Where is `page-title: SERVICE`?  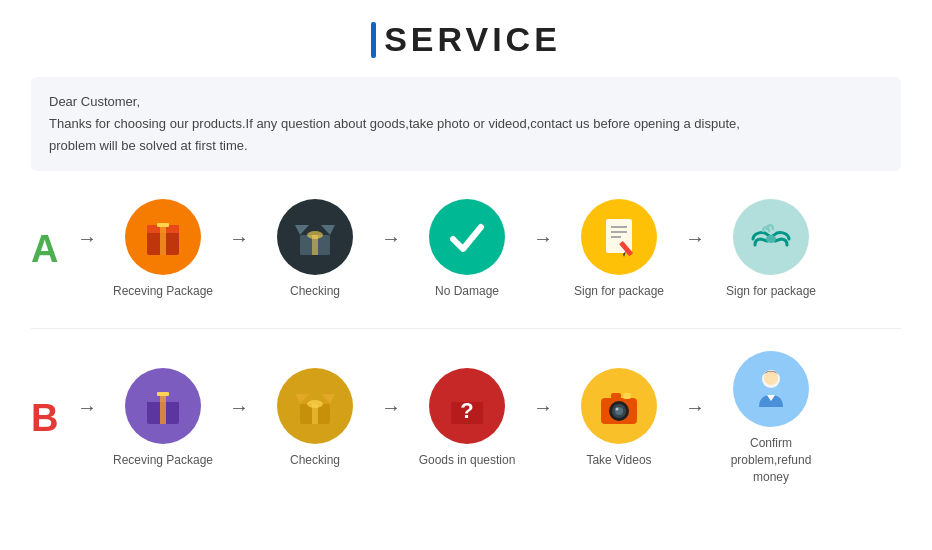 page-title: SERVICE is located at coordinates (466, 40).